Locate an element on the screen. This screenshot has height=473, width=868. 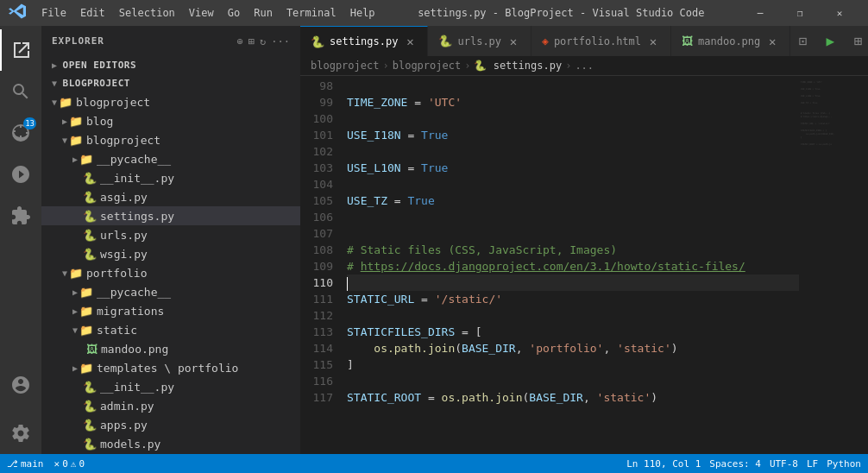
menu-run: Run is located at coordinates (263, 13).